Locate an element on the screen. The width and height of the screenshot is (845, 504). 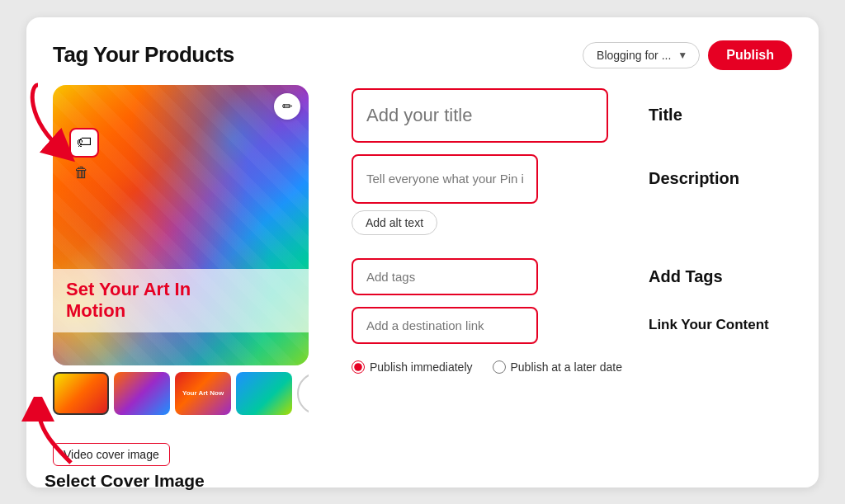
tags-row: Add Tags is located at coordinates (572, 277).